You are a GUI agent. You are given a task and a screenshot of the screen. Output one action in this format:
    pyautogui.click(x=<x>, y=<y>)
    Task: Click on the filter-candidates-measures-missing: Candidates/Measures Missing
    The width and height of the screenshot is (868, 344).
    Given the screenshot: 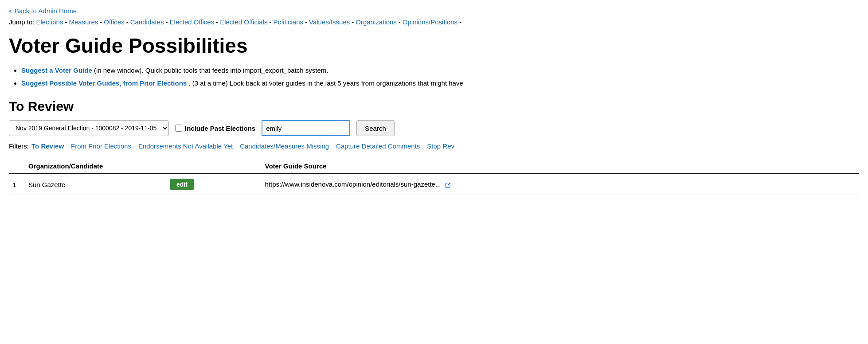 What is the action you would take?
    pyautogui.click(x=285, y=146)
    